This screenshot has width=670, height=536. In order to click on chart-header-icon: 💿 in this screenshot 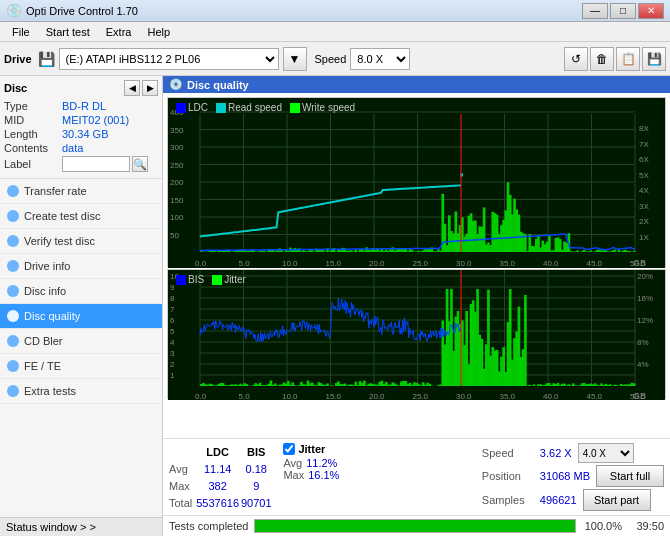, I will do `click(176, 84)`.